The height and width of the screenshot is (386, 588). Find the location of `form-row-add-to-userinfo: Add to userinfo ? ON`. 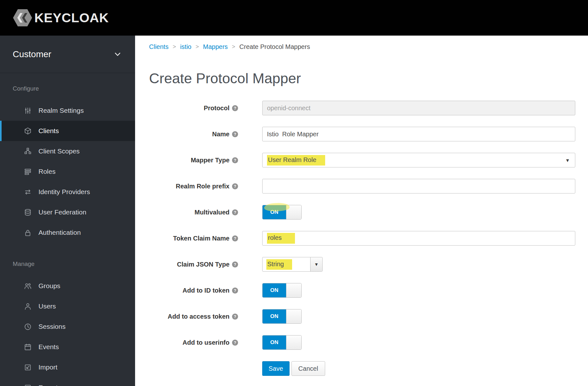

form-row-add-to-userinfo: Add to userinfo ? ON is located at coordinates (362, 342).